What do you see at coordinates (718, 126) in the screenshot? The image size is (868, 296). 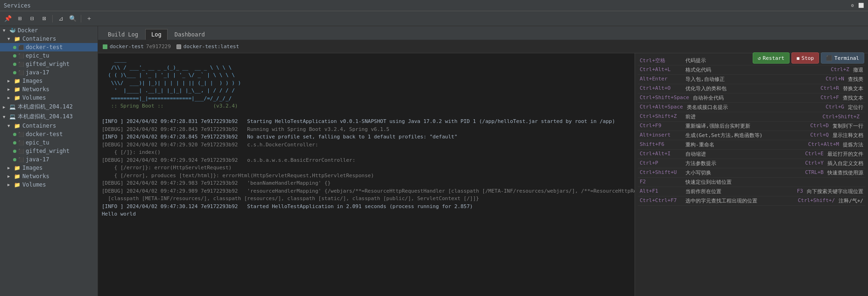 I see `shortcut-desc-8: 重新编译,强除后台实时更新` at bounding box center [718, 126].